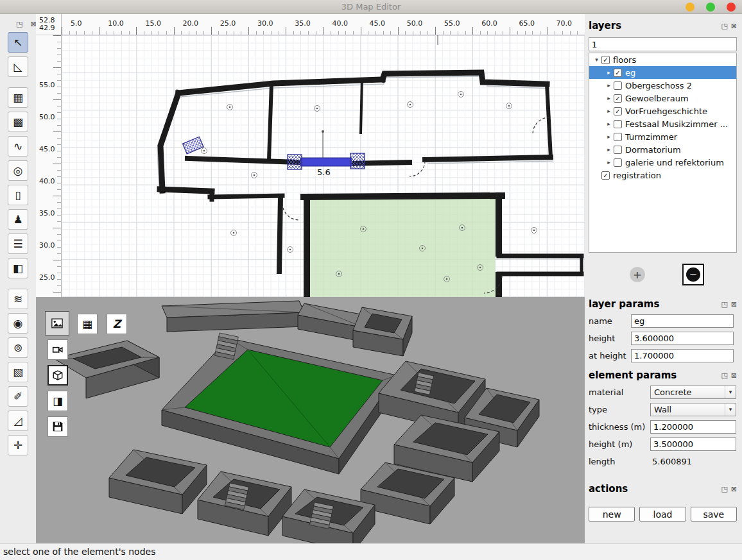  What do you see at coordinates (682, 321) in the screenshot?
I see `layer-name-input` at bounding box center [682, 321].